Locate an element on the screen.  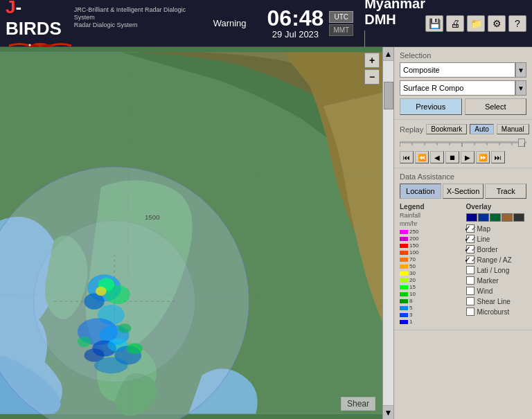
scroll-up-button: ▲ is located at coordinates (388, 54).